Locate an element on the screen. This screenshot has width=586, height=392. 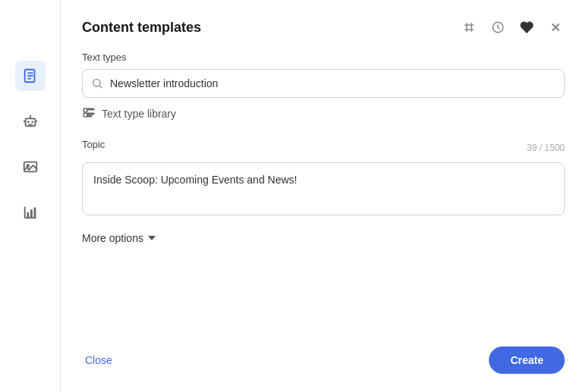
panel-header: Content templates is located at coordinates (323, 27).